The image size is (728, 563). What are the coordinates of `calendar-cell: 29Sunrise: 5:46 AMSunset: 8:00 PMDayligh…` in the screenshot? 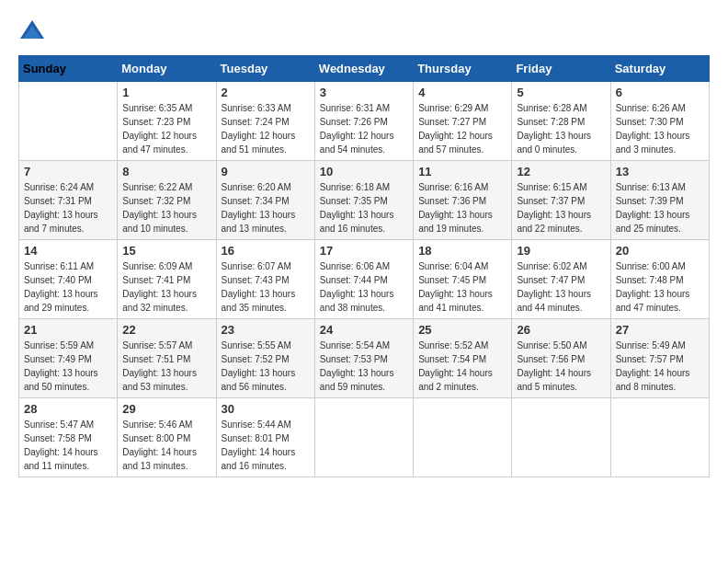 It's located at (167, 438).